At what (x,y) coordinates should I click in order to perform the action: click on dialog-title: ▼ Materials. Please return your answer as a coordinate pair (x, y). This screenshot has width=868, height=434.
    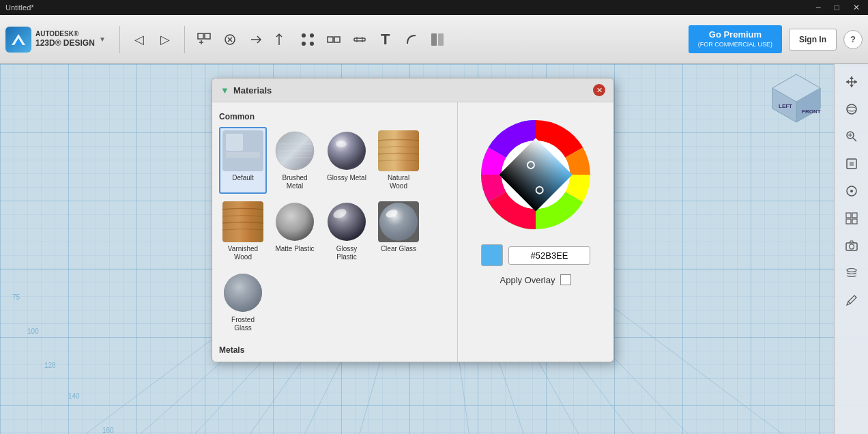
    Looking at the image, I should click on (246, 90).